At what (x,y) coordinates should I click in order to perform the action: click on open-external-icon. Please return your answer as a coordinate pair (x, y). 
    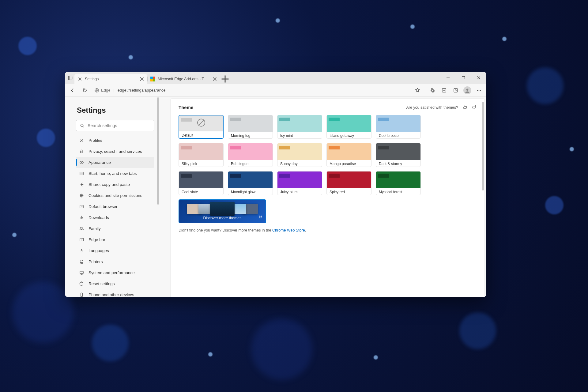
    Looking at the image, I should click on (260, 217).